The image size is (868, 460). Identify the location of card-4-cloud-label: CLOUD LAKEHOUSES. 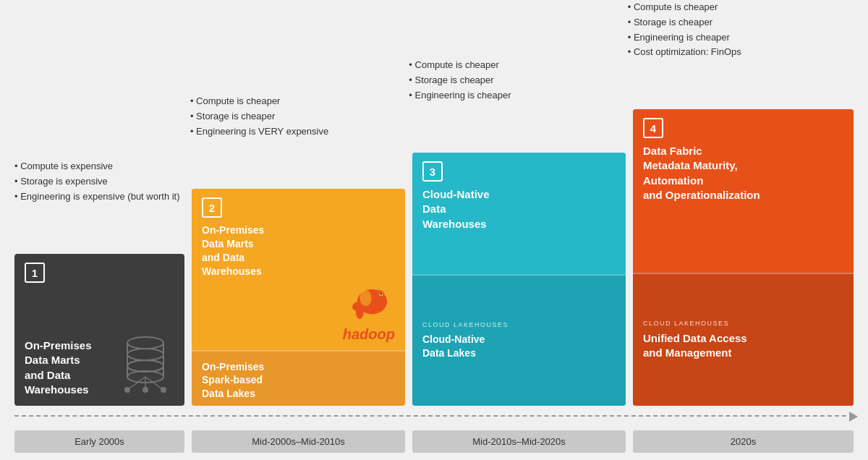
(744, 323).